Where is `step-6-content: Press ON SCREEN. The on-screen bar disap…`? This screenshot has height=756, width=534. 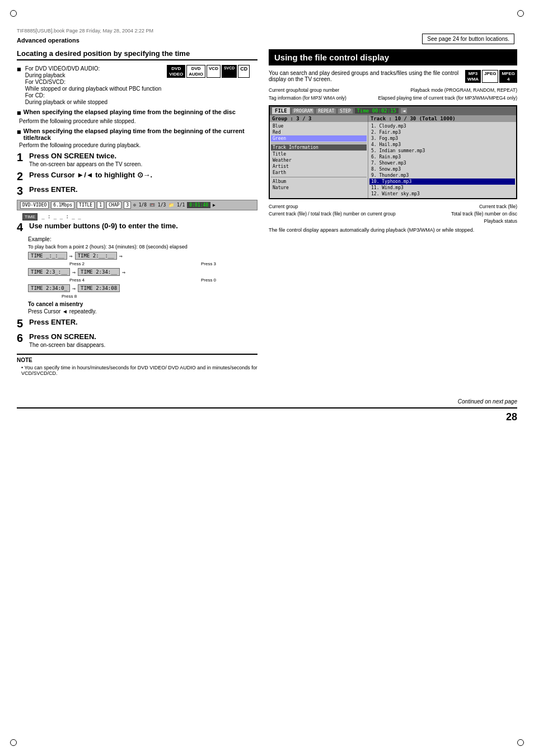
step-6-content: Press ON SCREEN. The on-screen bar disap… is located at coordinates (143, 340).